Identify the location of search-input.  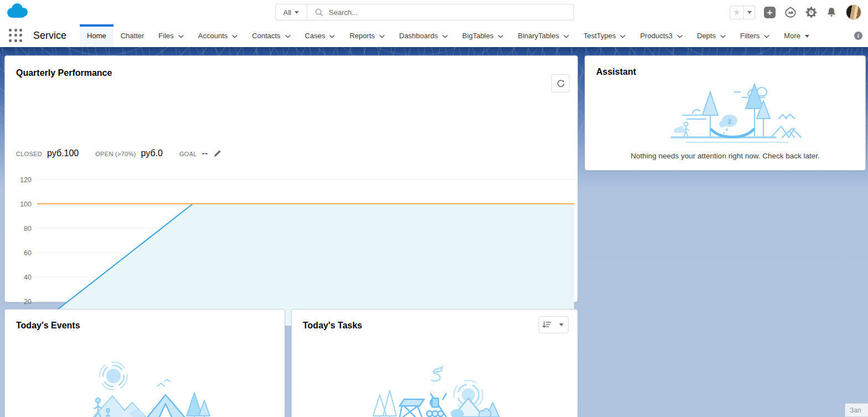
(451, 12).